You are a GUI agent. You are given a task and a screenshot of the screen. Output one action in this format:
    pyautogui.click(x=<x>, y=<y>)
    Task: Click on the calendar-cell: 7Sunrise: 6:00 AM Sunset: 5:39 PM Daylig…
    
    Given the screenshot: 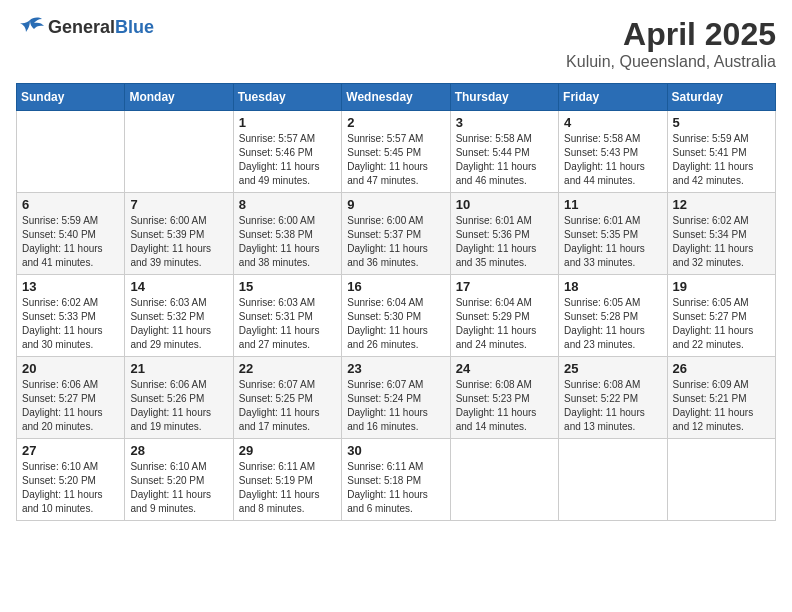 What is the action you would take?
    pyautogui.click(x=179, y=234)
    